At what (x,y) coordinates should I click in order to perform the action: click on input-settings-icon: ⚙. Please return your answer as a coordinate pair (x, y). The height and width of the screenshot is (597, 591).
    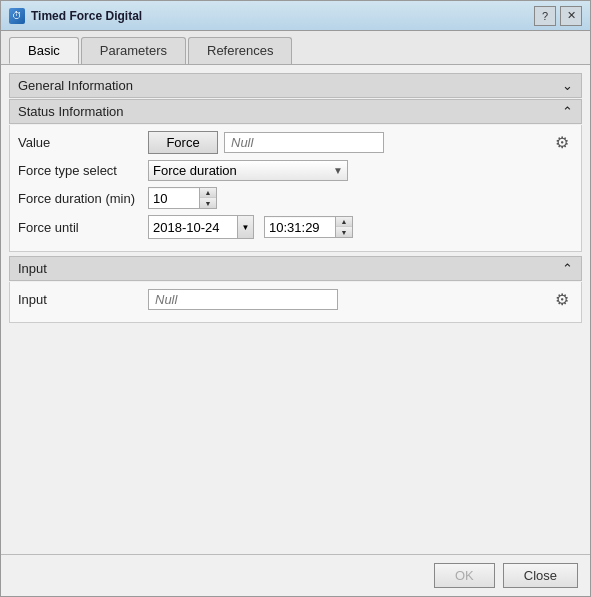
    Looking at the image, I should click on (562, 299).